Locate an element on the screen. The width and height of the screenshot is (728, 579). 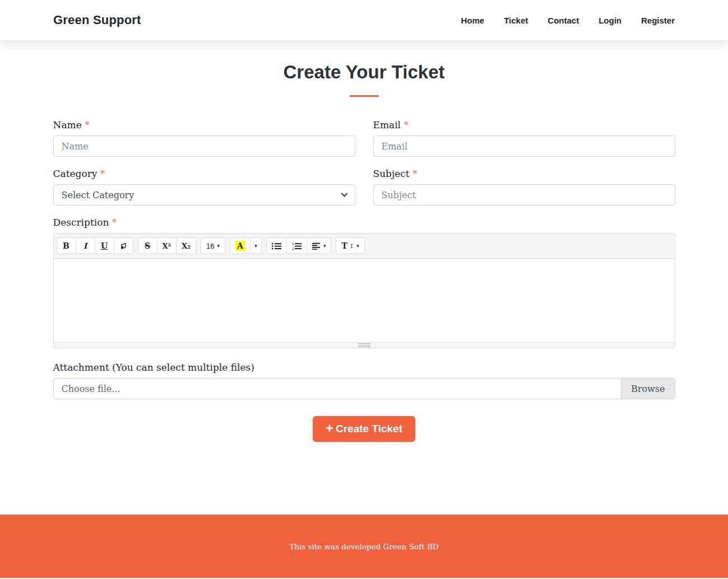
navbar: Green Support Home Ticket Contact Login … is located at coordinates (364, 20).